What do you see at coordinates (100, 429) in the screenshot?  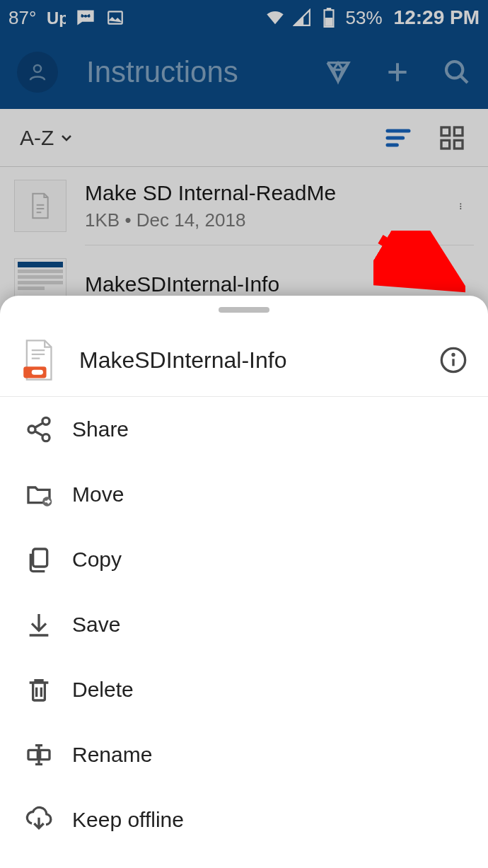 I see `menu-label: Share` at bounding box center [100, 429].